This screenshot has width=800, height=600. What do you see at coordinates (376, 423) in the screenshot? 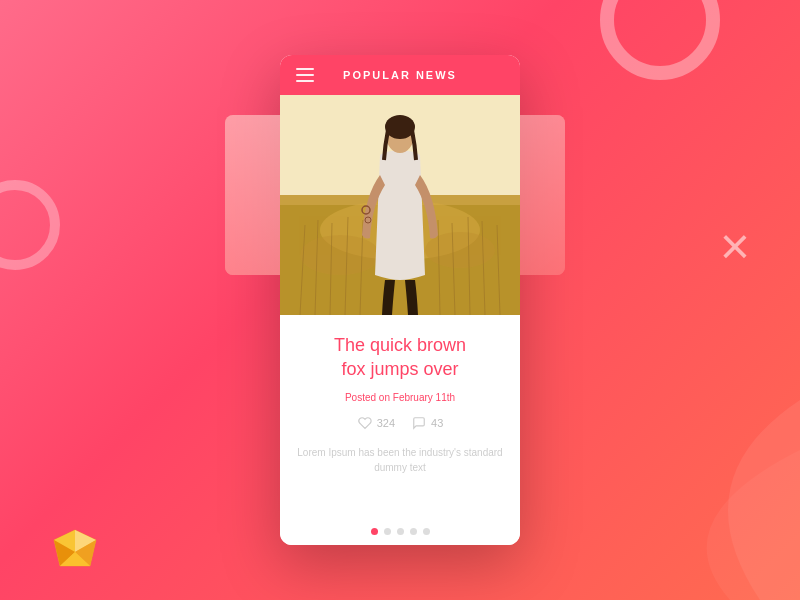
I see `likes-stat: 324` at bounding box center [376, 423].